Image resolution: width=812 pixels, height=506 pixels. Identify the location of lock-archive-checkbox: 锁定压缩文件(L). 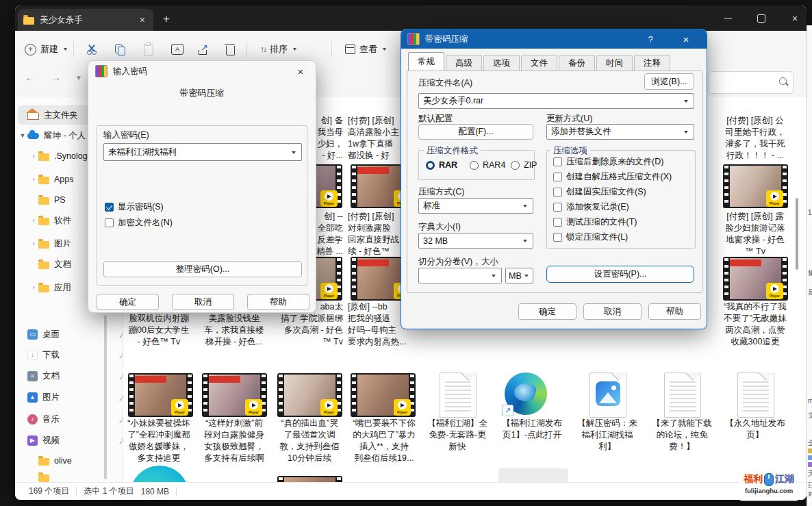
(590, 237).